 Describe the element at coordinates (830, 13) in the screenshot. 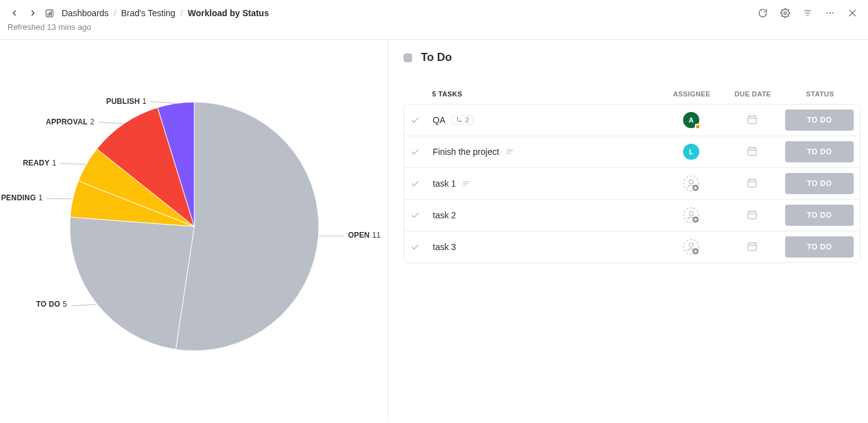

I see `more-icon` at that location.